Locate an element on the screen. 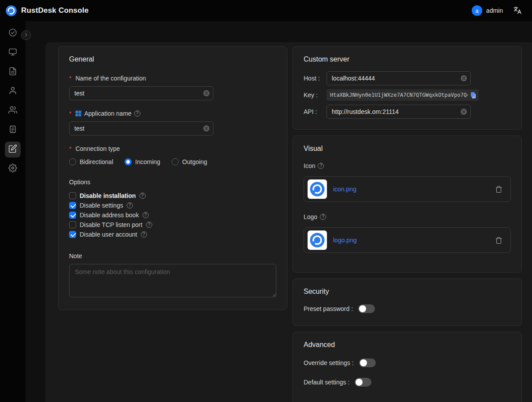 The height and width of the screenshot is (402, 532). sidebar-item-documents is located at coordinates (13, 72).